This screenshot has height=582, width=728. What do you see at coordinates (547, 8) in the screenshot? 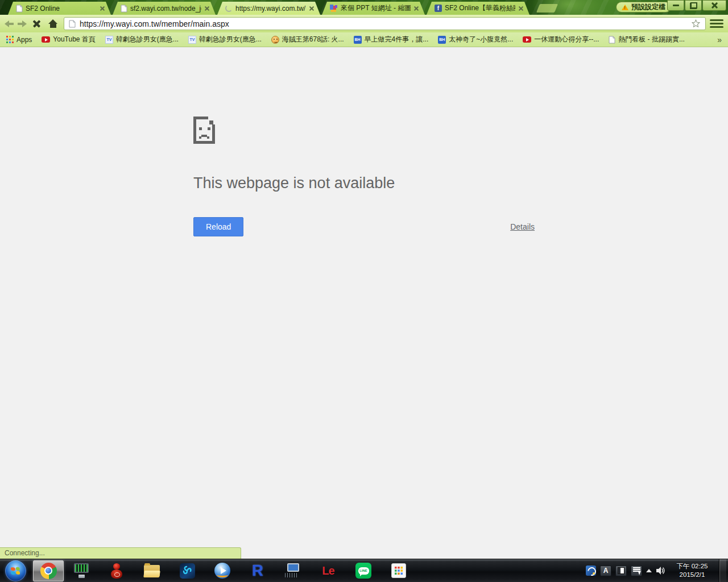
I see `new-tab-button` at bounding box center [547, 8].